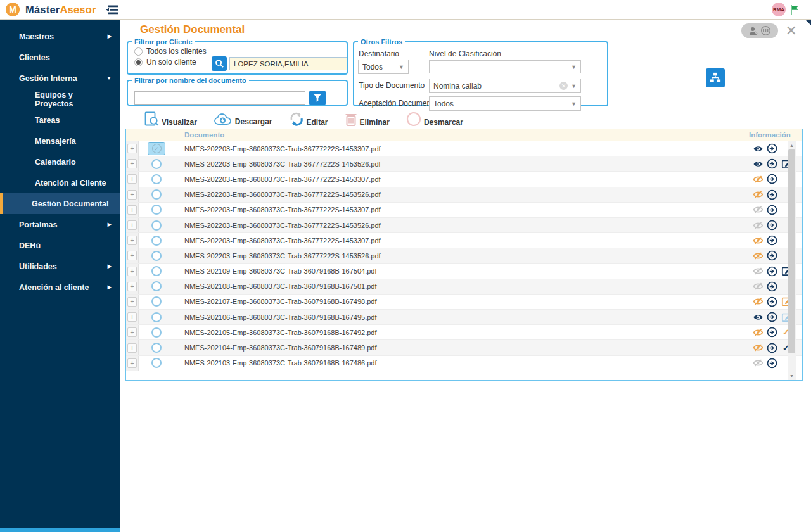  I want to click on document-filename: NMES-202106-Emp-36080373C-Trab-36079168B…, so click(464, 317).